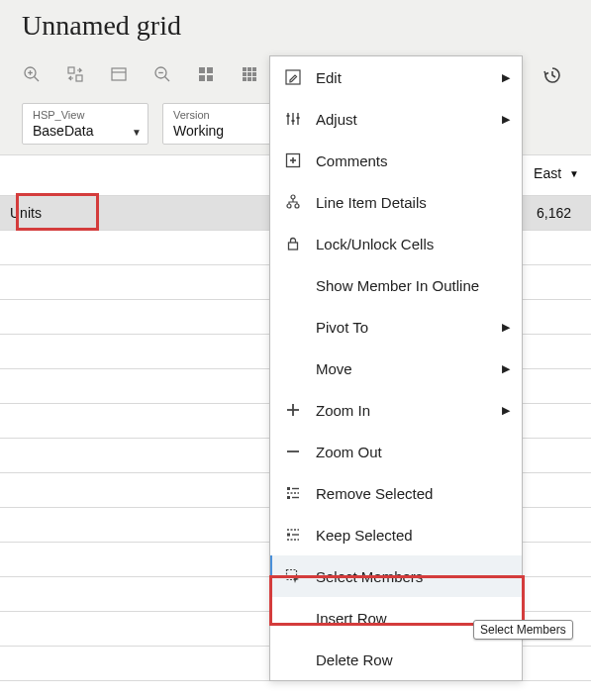 This screenshot has height=700, width=591. What do you see at coordinates (556, 173) in the screenshot?
I see `column-header-east: East ▼` at bounding box center [556, 173].